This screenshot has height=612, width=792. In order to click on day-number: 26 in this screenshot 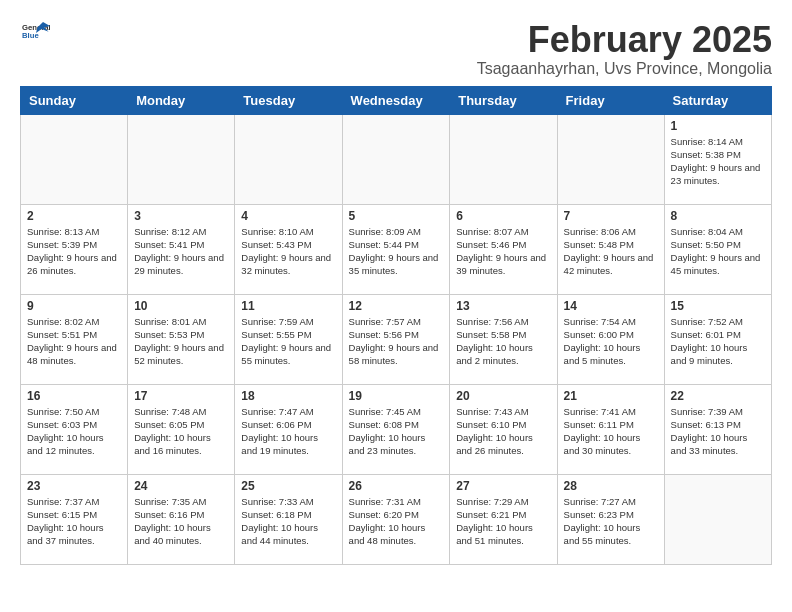, I will do `click(396, 486)`.